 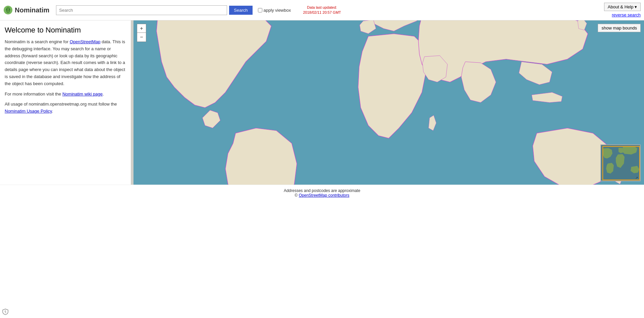 What do you see at coordinates (142, 10) in the screenshot?
I see `search-input` at bounding box center [142, 10].